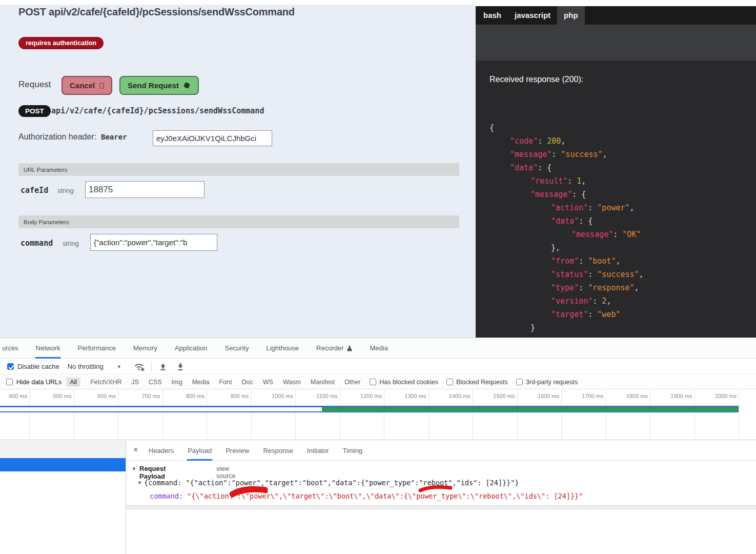 Image resolution: width=756 pixels, height=554 pixels. Describe the element at coordinates (226, 472) in the screenshot. I see `view-source-link: view source` at that location.